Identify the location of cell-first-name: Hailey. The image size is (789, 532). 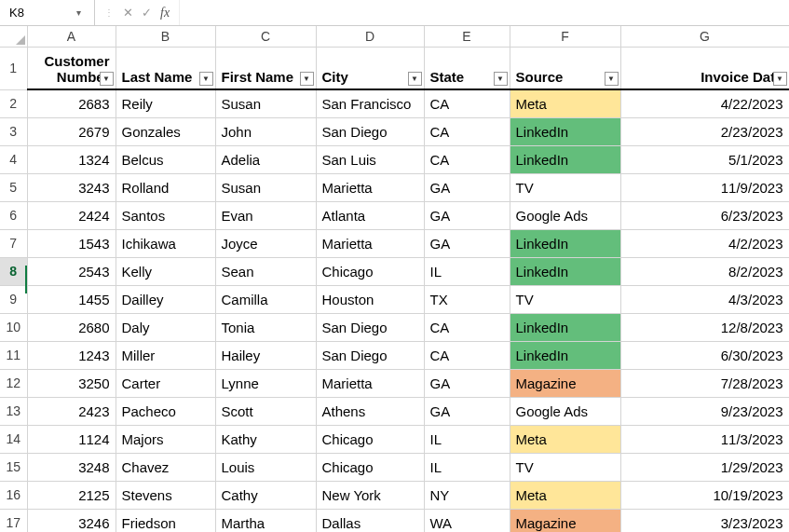
(265, 355).